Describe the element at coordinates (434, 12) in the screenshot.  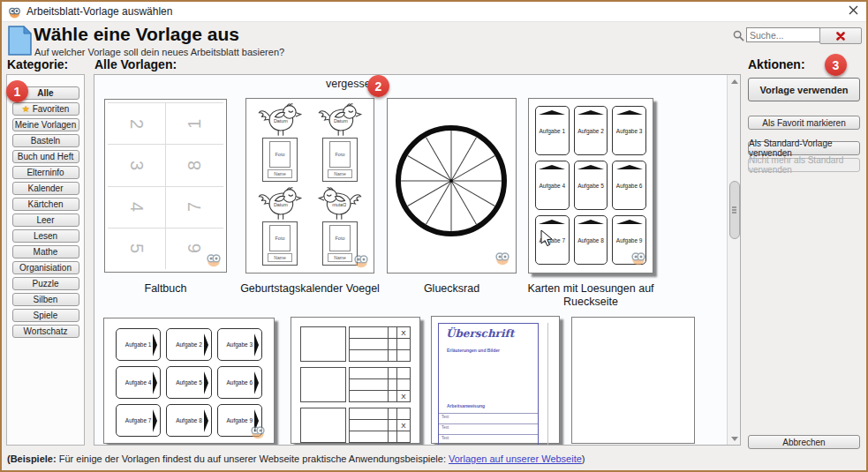
I see `title-bar: Arbeitsblatt-Vorlage auswählen` at that location.